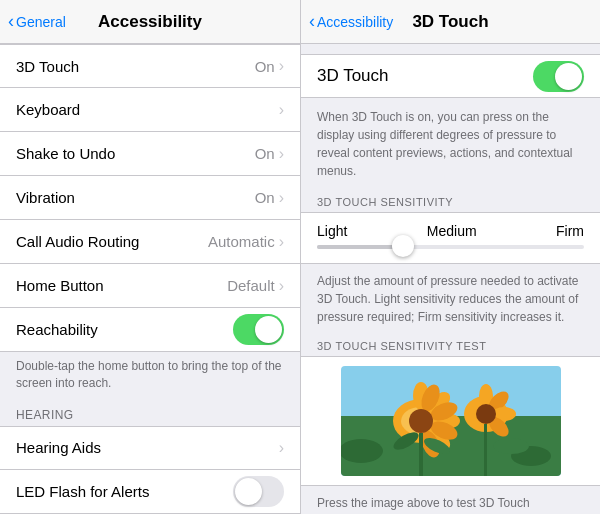 Image resolution: width=600 pixels, height=514 pixels. I want to click on row-value-vibration: On, so click(265, 198).